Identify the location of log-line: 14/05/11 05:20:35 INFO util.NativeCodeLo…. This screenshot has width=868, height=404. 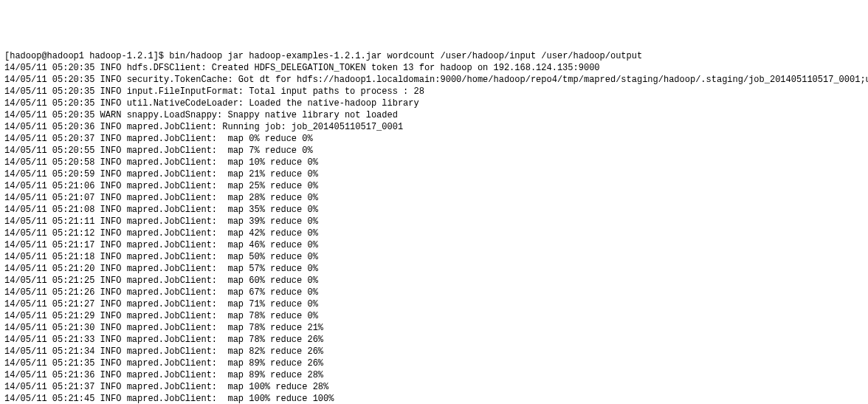
(434, 103).